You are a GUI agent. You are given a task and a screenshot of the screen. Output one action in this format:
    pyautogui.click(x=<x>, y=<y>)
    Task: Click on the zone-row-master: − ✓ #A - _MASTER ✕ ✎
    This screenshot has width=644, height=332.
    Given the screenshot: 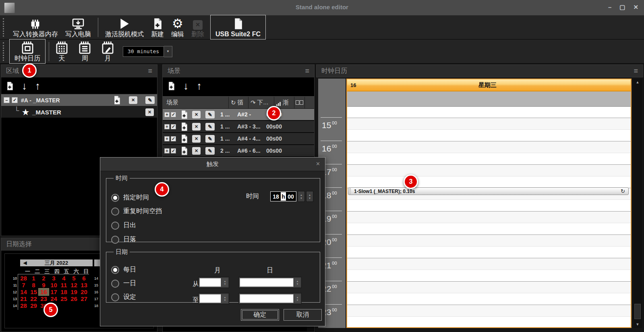 What is the action you would take?
    pyautogui.click(x=79, y=100)
    